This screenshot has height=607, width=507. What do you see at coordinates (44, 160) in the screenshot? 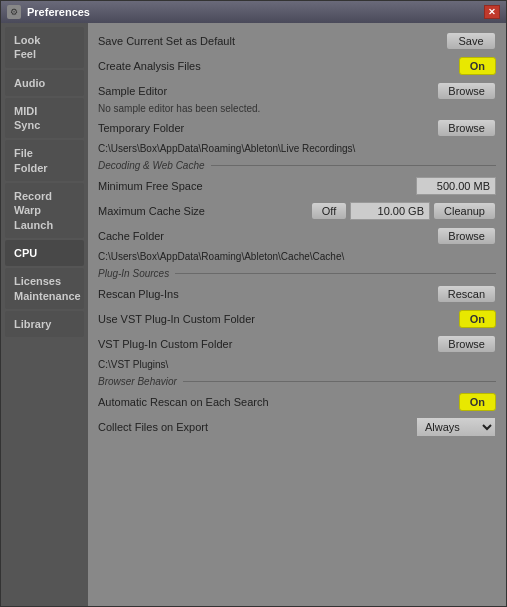
I see `sidebar-item-file: File Folder` at bounding box center [44, 160].